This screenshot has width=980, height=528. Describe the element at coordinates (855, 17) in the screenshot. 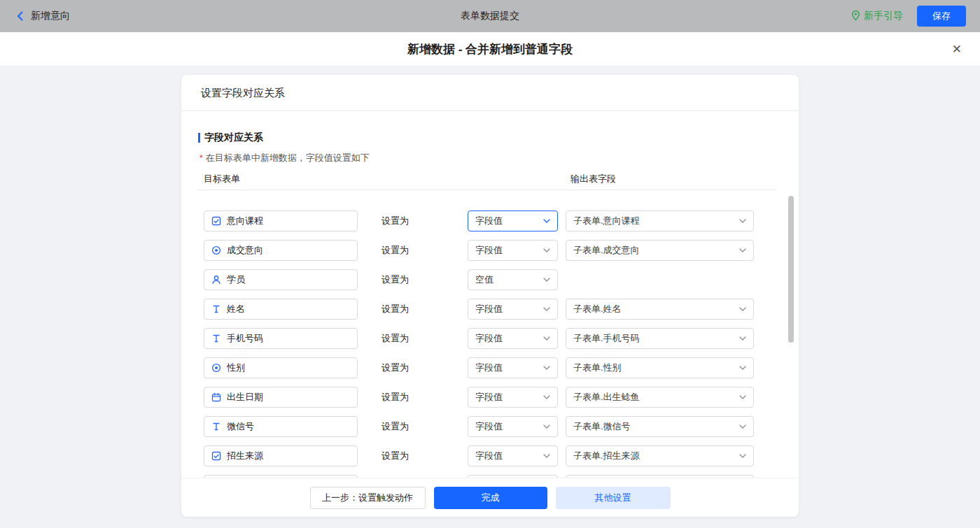

I see `location-pin-icon` at that location.